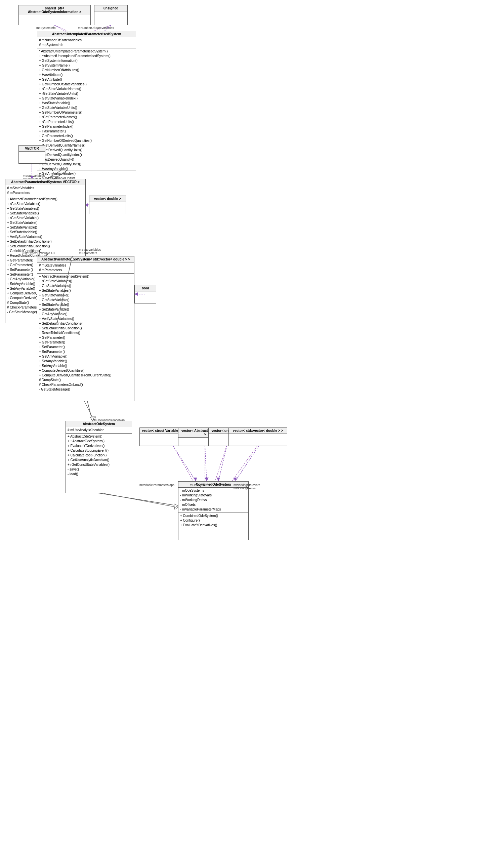  What do you see at coordinates (86, 333) in the screenshot?
I see `abstract-parameterised-std-methods: + AbstractParameterisedSystem() + rGetSt…` at bounding box center [86, 333].